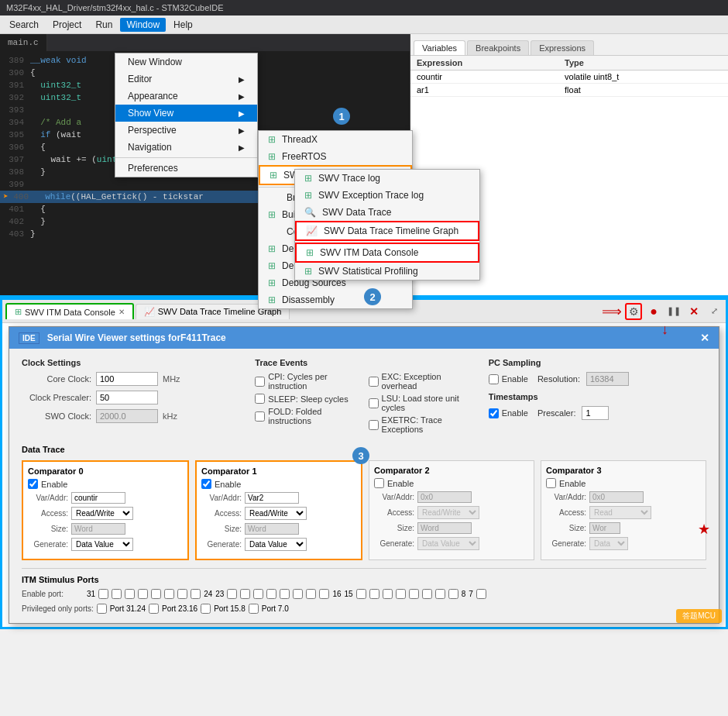 This screenshot has height=716, width=728. I want to click on record-button: ●, so click(654, 312).